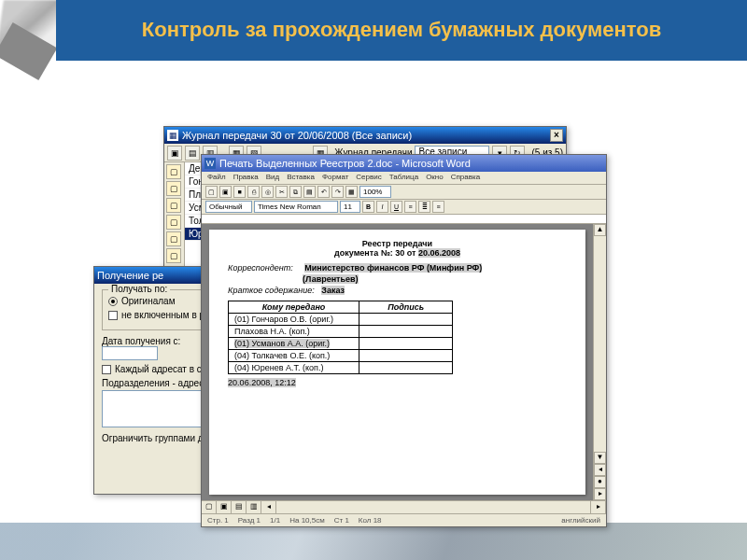  I want to click on view-normal-icon: ▢, so click(209, 508).